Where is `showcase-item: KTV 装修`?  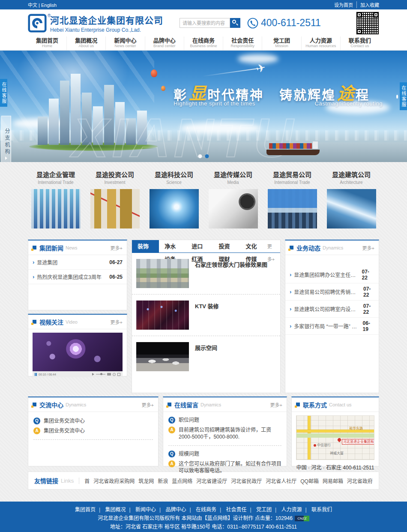 showcase-item: KTV 装修 is located at coordinates (206, 316).